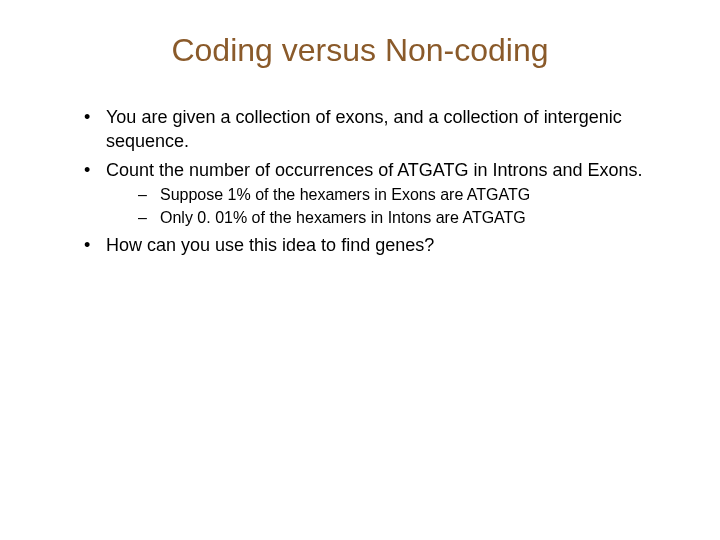  What do you see at coordinates (345, 194) in the screenshot?
I see `sub-bullet-text: Suppose 1% of the hexamers in Exons are …` at bounding box center [345, 194].